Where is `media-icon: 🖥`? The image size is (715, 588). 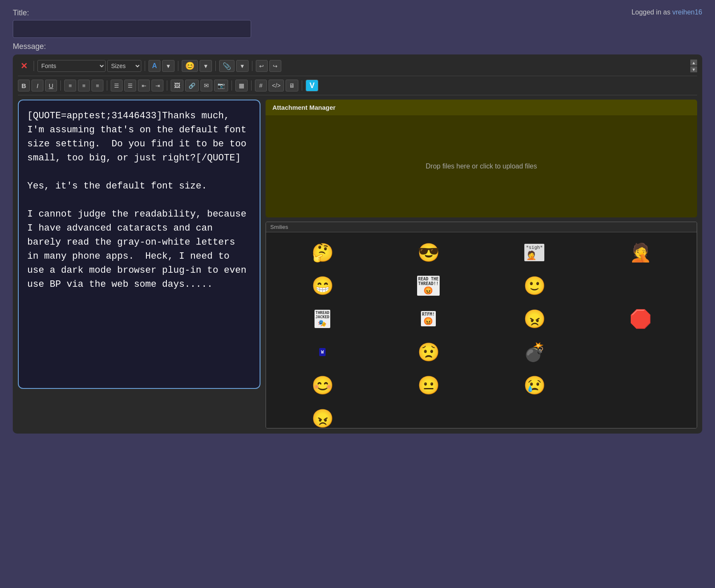 media-icon: 🖥 is located at coordinates (292, 86).